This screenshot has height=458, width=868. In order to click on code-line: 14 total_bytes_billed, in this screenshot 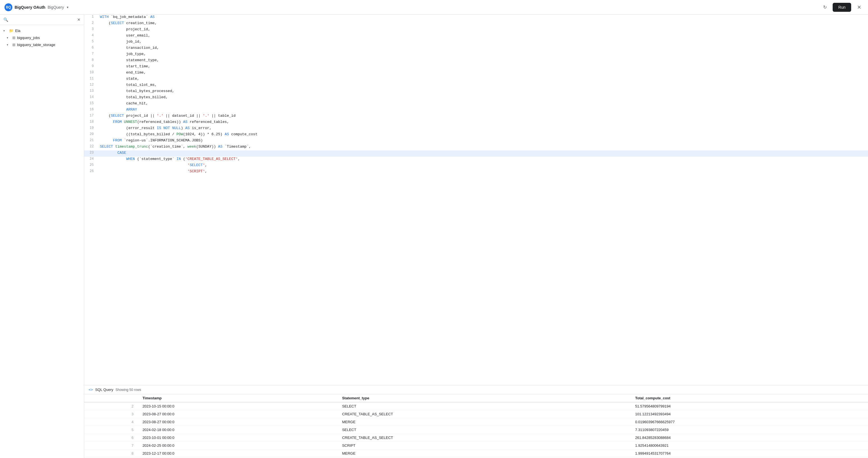, I will do `click(476, 98)`.